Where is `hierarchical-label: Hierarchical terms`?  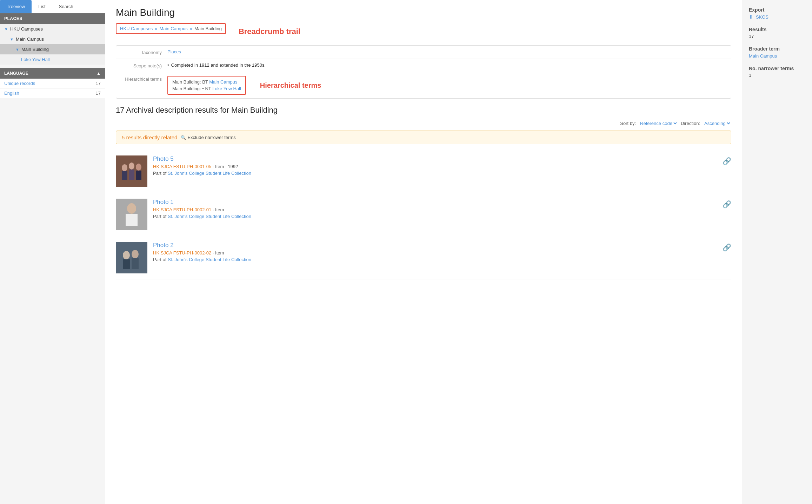 hierarchical-label: Hierarchical terms is located at coordinates (145, 79).